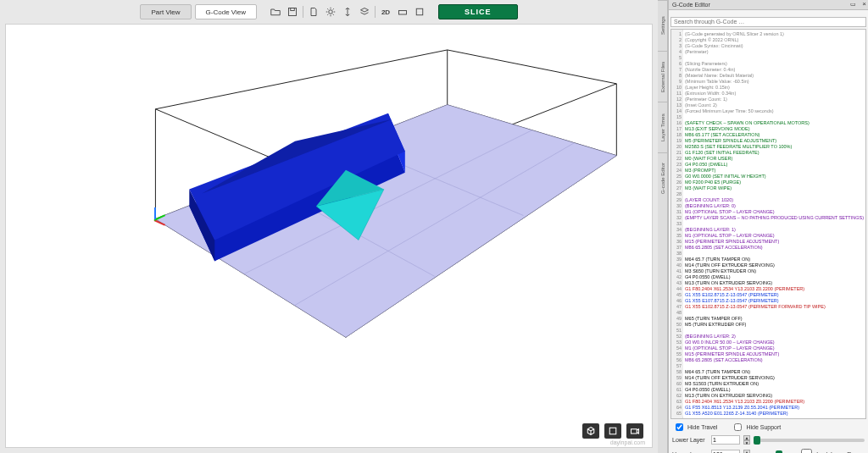 The height and width of the screenshot is (453, 868). What do you see at coordinates (775, 176) in the screenshot?
I see `gcode-line: 25G0 W0.0000 (SET INITIAL W HEIGHT)` at bounding box center [775, 176].